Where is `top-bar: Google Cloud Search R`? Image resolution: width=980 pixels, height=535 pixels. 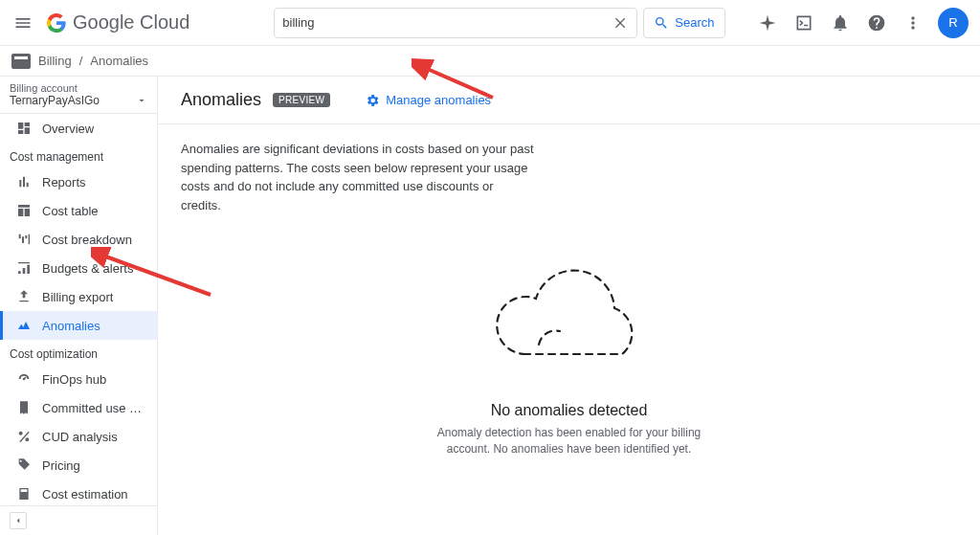
top-bar: Google Cloud Search R is located at coordinates (490, 23).